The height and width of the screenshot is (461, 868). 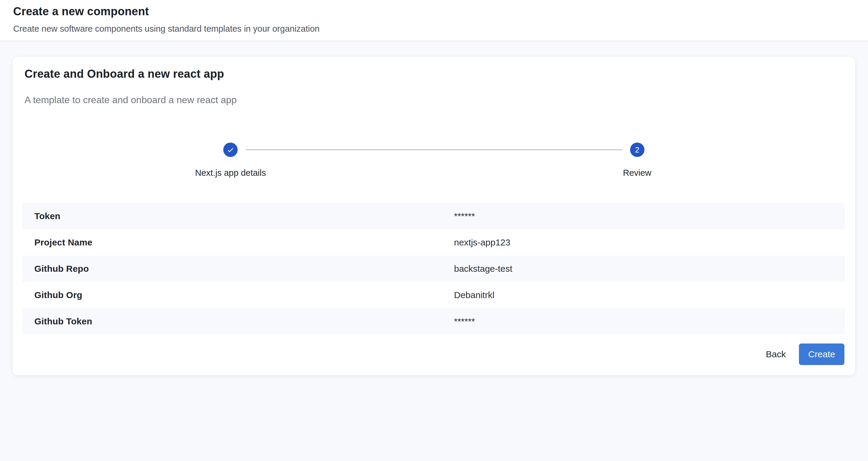 What do you see at coordinates (638, 160) in the screenshot?
I see `step-review: 2 Review` at bounding box center [638, 160].